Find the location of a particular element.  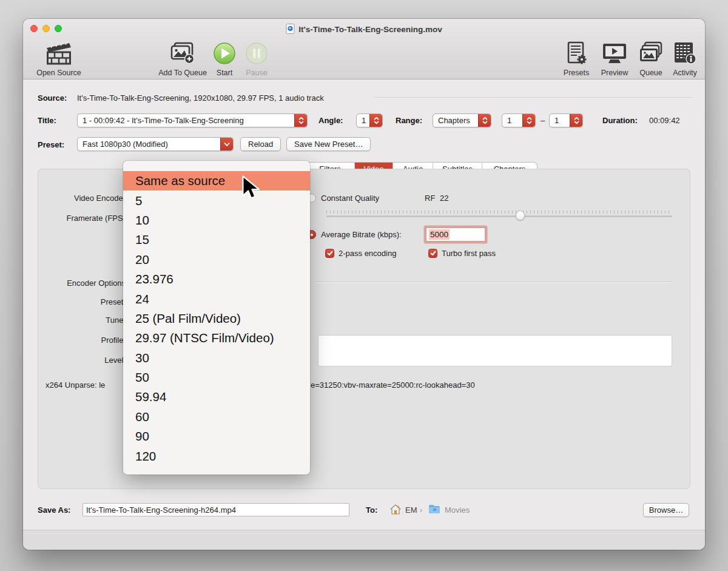

add-to-queue-label: Add To Queue is located at coordinates (183, 73).